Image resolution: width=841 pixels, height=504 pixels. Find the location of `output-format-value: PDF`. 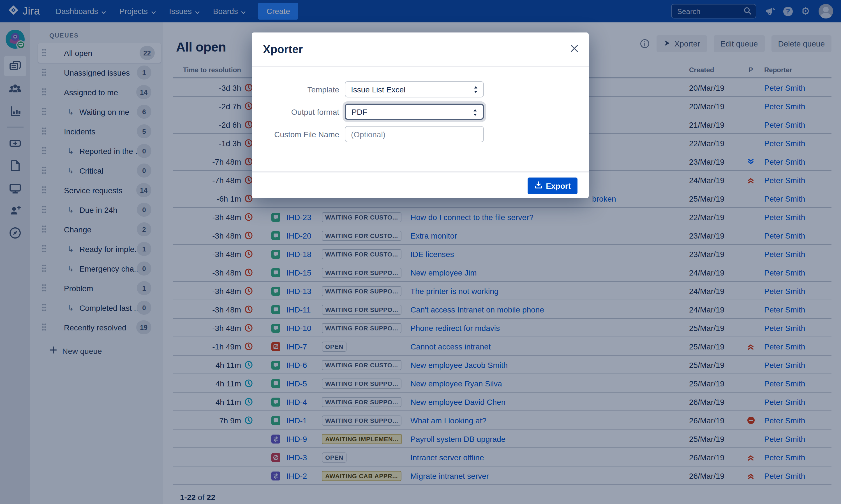

output-format-value: PDF is located at coordinates (359, 112).